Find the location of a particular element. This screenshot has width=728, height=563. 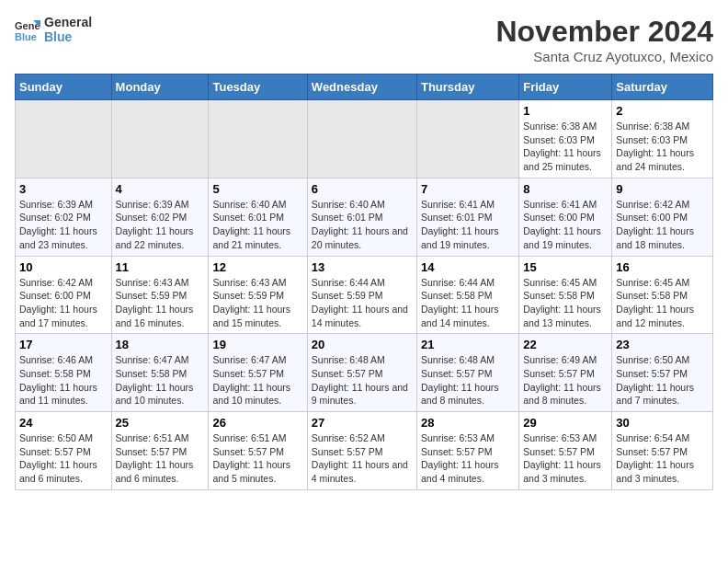

calendar-cell: 16Sunrise: 6:45 AMSunset: 5:58 PMDayligh… is located at coordinates (663, 294).